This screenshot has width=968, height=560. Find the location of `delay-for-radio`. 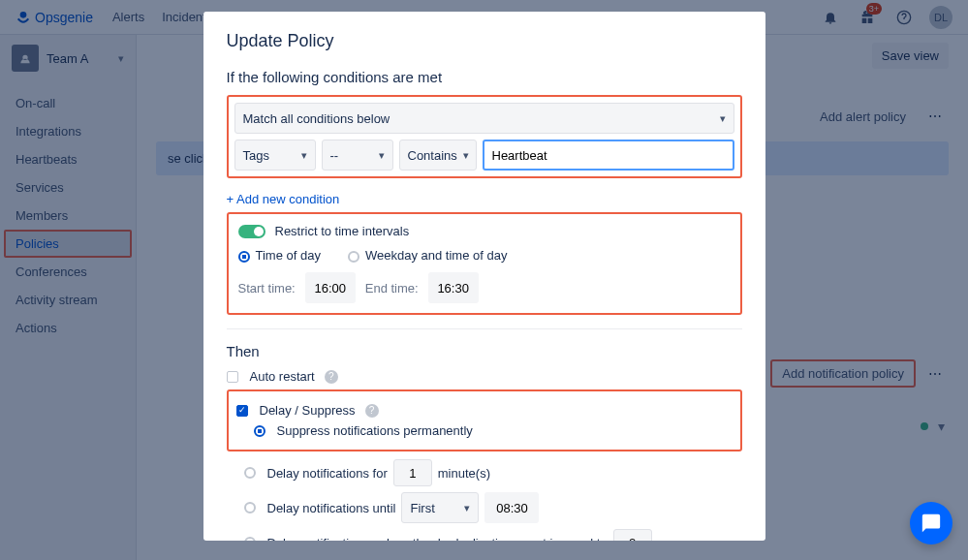

delay-for-radio is located at coordinates (250, 473).